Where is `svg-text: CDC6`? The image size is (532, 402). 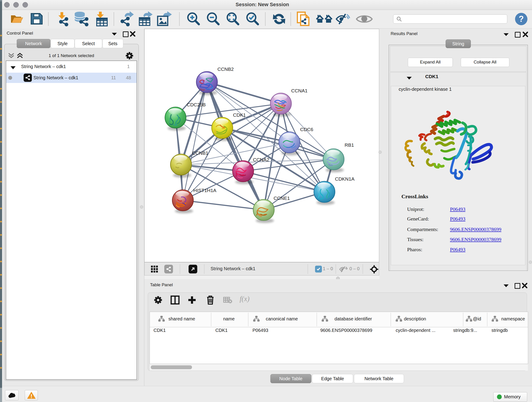
svg-text: CDC6 is located at coordinates (307, 129).